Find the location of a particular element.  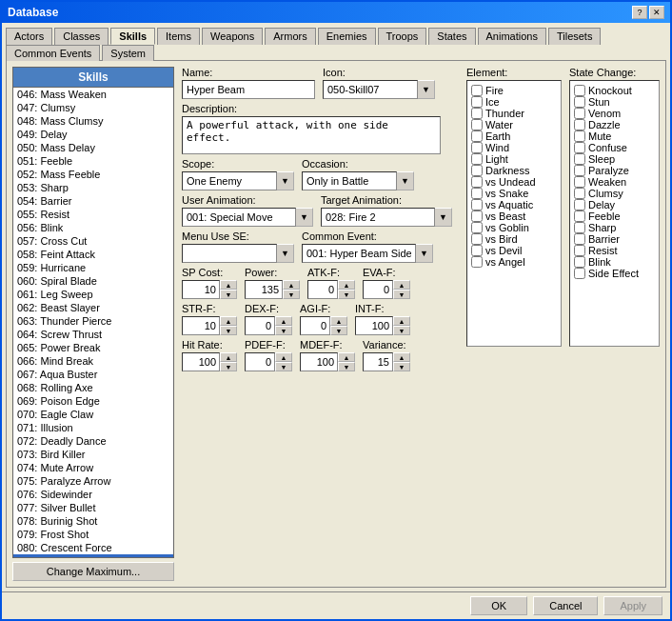

power-down: ▼ is located at coordinates (291, 294).